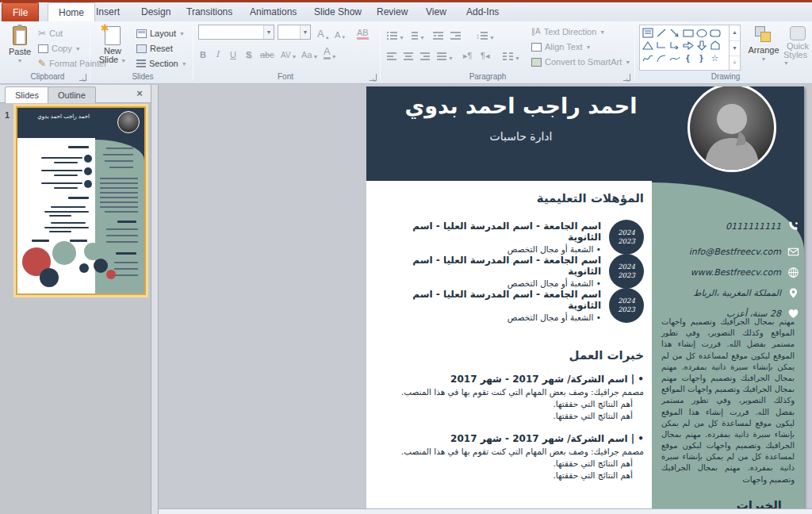 The width and height of the screenshot is (812, 514). I want to click on shape-left-brace-icon: {, so click(688, 58).